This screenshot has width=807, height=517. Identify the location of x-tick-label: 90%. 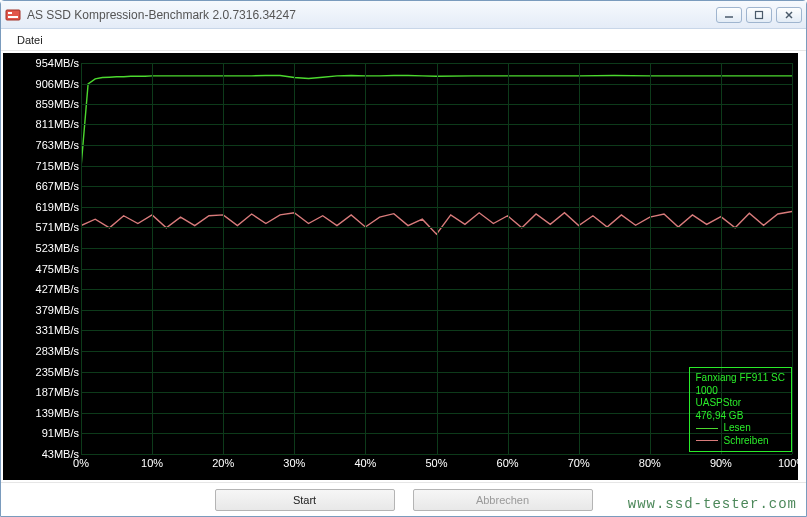
(721, 462).